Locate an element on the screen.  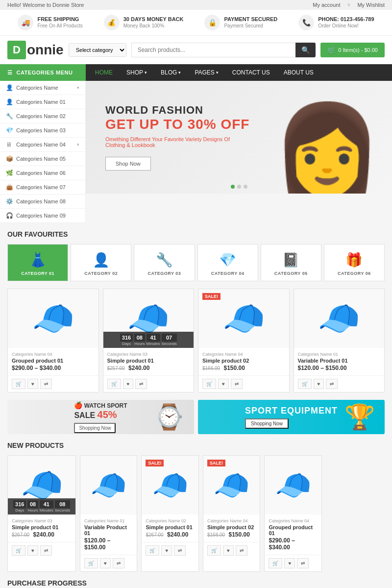
nav-about: ABOUT US is located at coordinates (299, 73).